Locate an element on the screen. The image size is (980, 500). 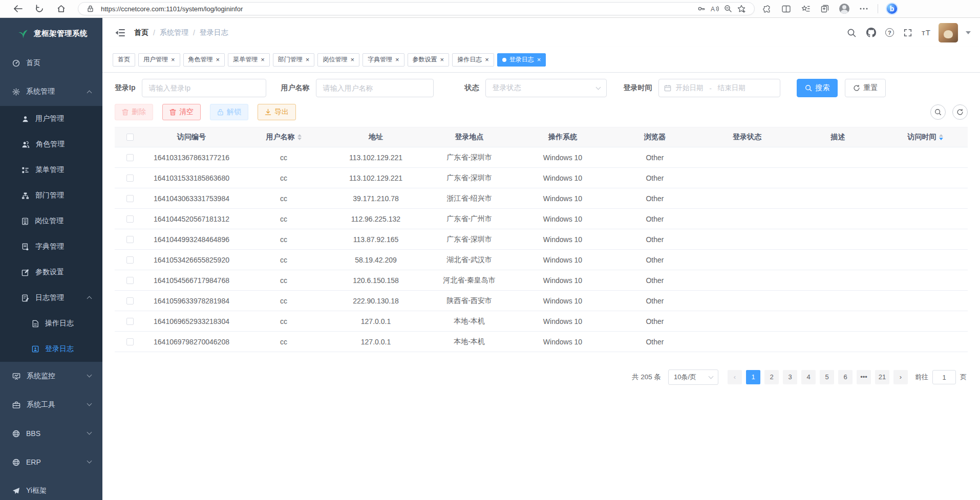
sidebar-item-post-manage: 岗位管理 is located at coordinates (51, 221).